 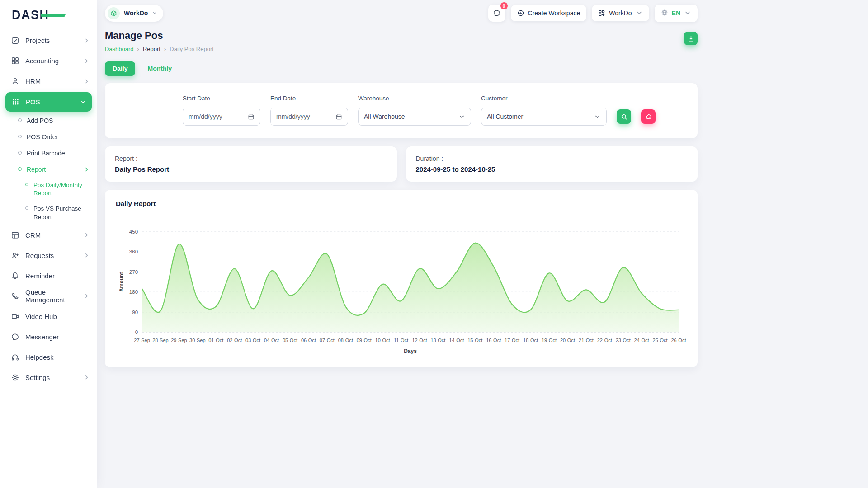 I want to click on svg-text: 18-Oct, so click(x=531, y=340).